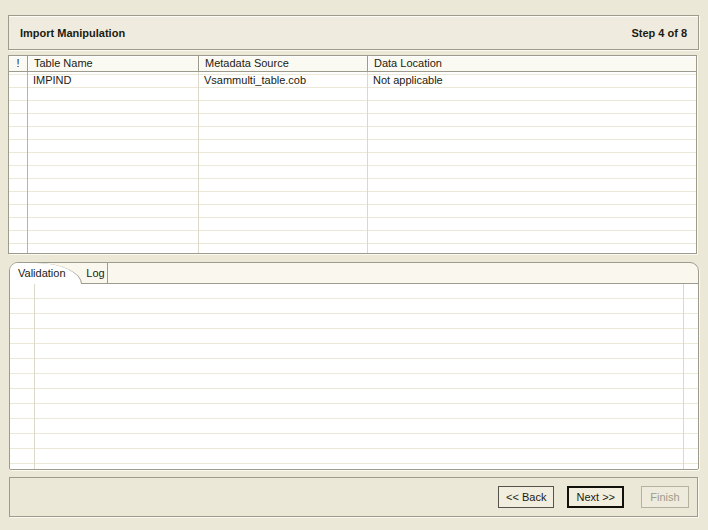  I want to click on column-header-table-name: Table Name, so click(112, 64).